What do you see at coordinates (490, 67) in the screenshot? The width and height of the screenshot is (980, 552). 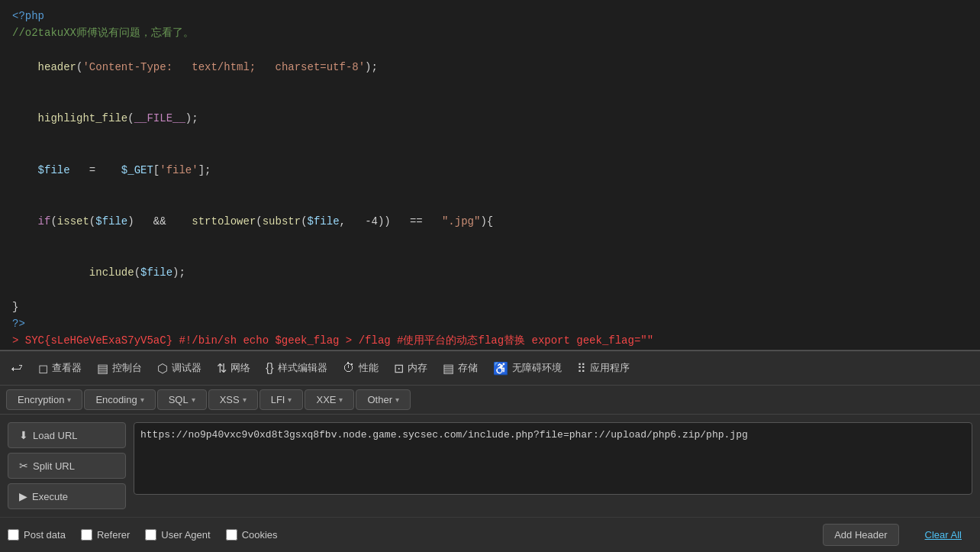 I see `code-line-3: header('Content-Type: text/html; charset…` at bounding box center [490, 67].